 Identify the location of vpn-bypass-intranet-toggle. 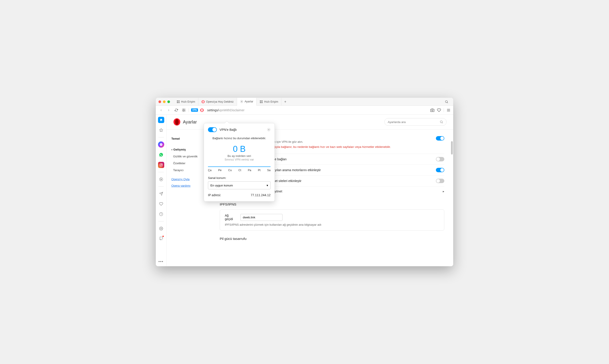
(440, 181).